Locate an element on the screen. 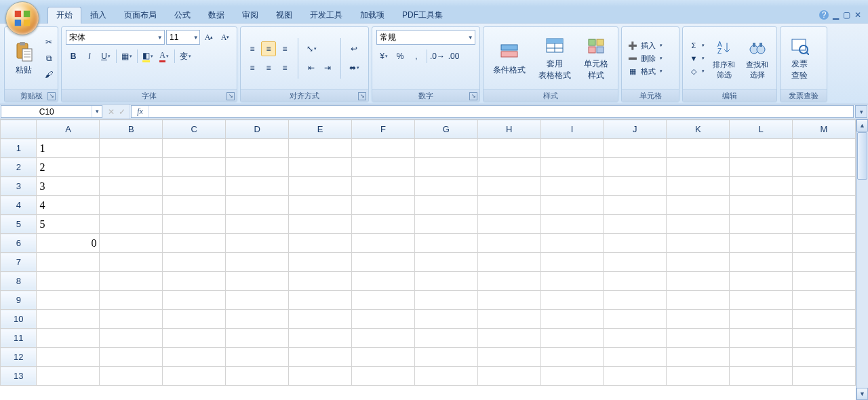 The height and width of the screenshot is (400, 868). align-left-button: ≡ is located at coordinates (252, 68).